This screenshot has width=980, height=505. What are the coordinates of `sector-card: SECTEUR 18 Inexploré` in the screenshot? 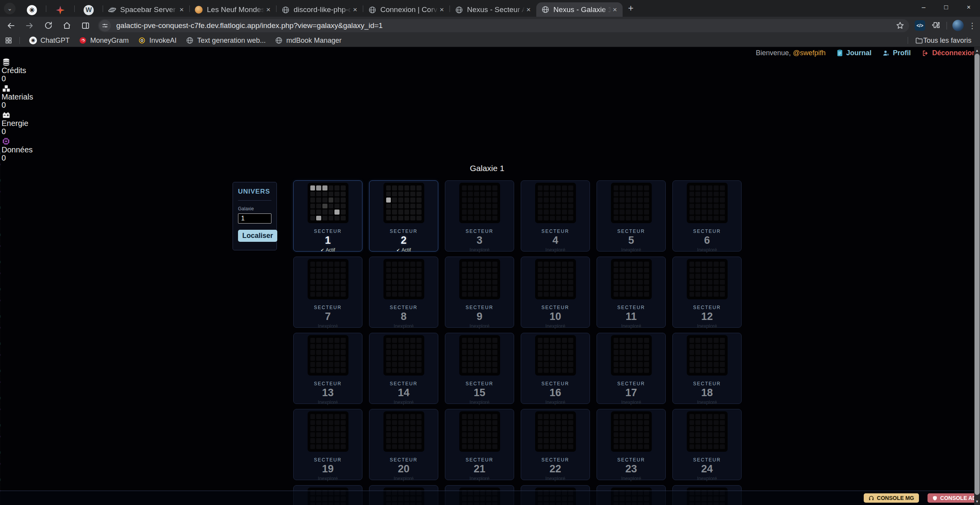 It's located at (707, 369).